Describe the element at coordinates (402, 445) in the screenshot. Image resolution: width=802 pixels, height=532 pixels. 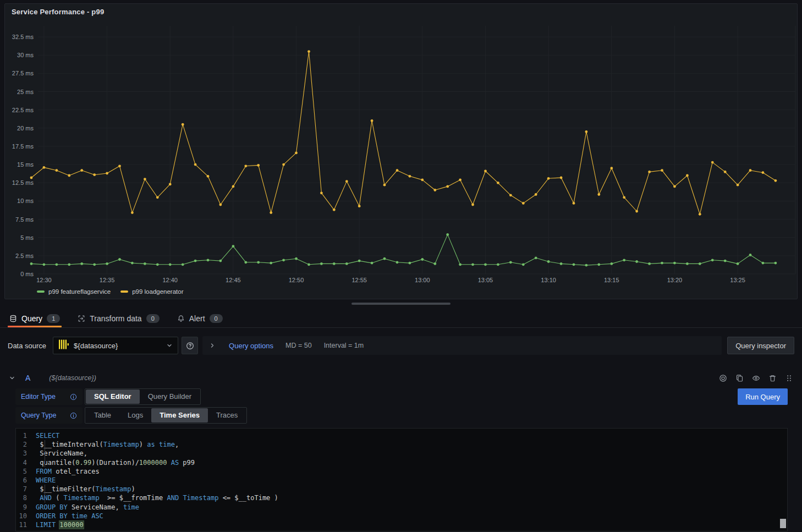
I see `sql-line-2: 2 $__timeInterval(Timestamp) as time,` at that location.